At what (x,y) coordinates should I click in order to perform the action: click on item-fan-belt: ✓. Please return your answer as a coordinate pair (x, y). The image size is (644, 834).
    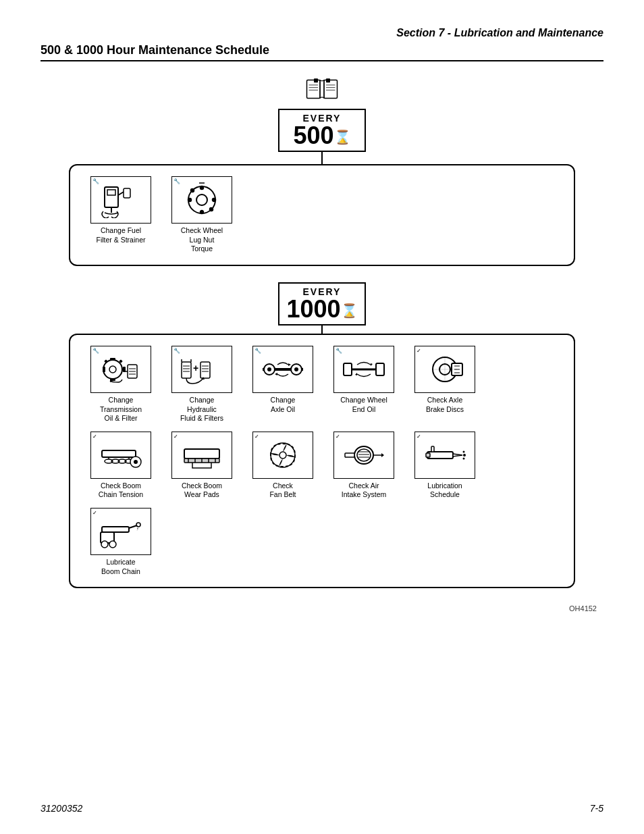
    Looking at the image, I should click on (283, 466).